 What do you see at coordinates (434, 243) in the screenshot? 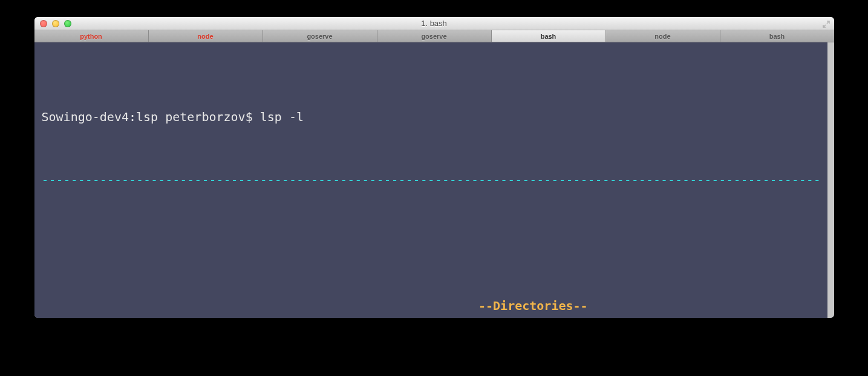
I see `blank-line` at bounding box center [434, 243].